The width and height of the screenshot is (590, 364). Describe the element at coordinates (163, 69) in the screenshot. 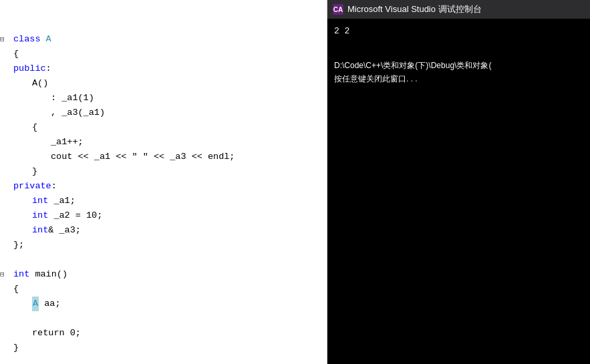

I see `code-line: public:` at that location.